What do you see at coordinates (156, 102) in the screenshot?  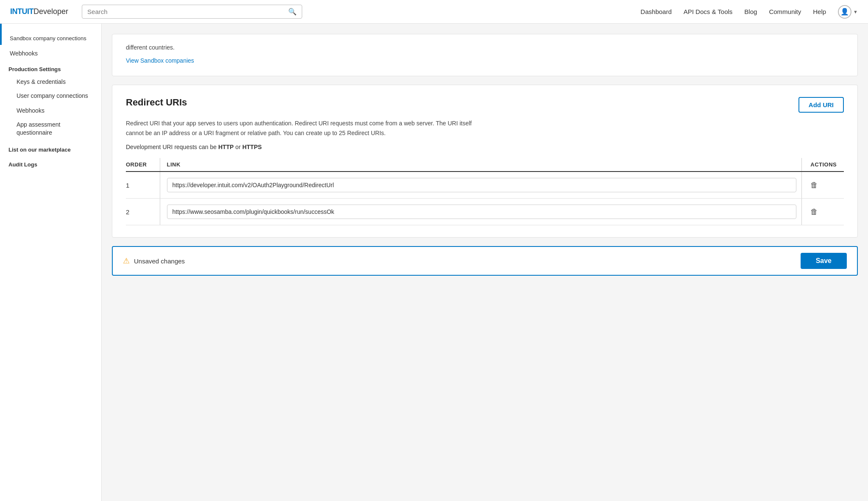 I see `redirect-uris-title: Redirect URIs` at bounding box center [156, 102].